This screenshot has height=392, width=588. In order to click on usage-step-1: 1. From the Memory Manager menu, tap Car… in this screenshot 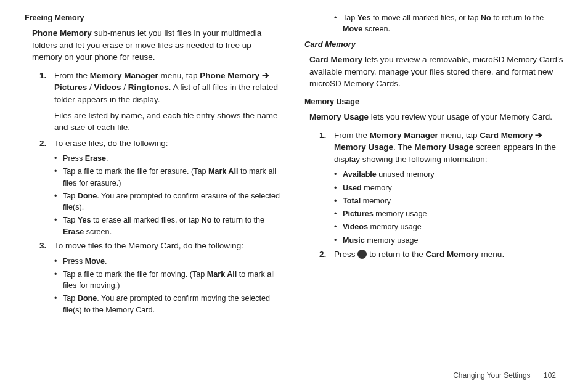, I will do `click(441, 148)`.